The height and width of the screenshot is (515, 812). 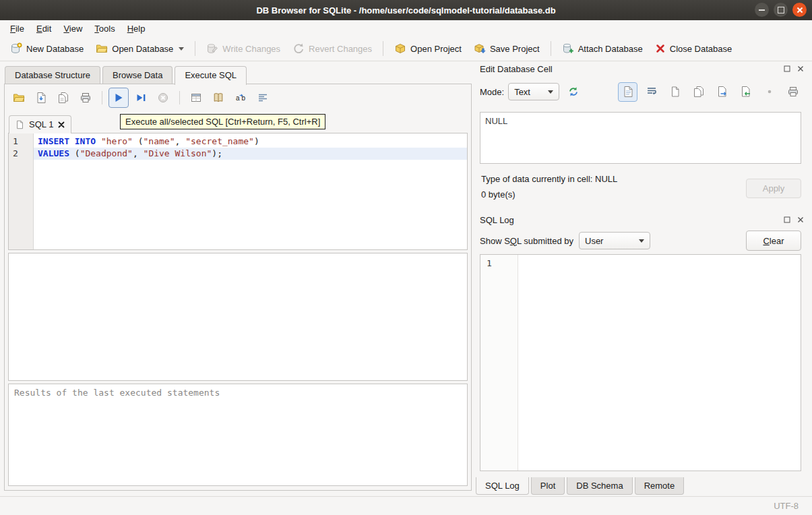 I want to click on execute-line-button, so click(x=141, y=98).